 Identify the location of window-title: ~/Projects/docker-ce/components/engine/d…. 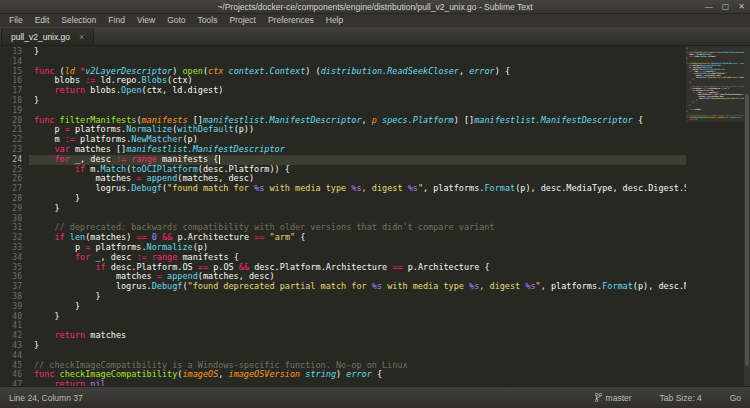
(375, 7).